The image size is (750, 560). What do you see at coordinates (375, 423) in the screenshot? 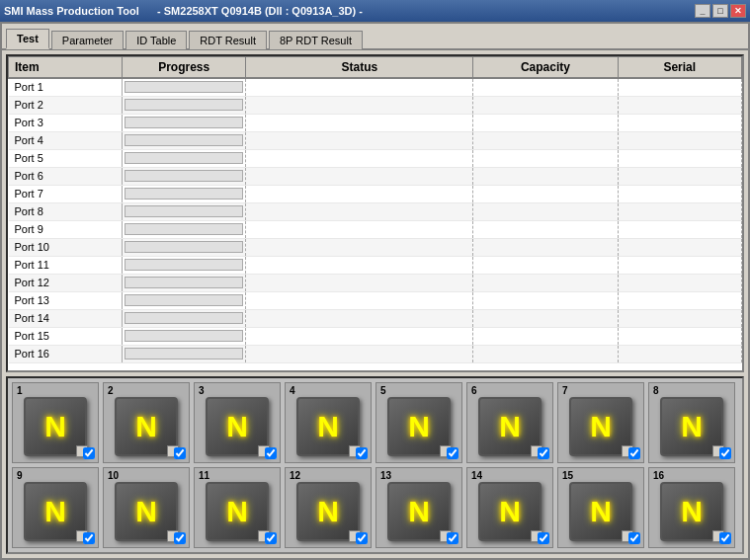
I see `ports-row-1: 1 2 3 4 5 6 7 8` at bounding box center [375, 423].